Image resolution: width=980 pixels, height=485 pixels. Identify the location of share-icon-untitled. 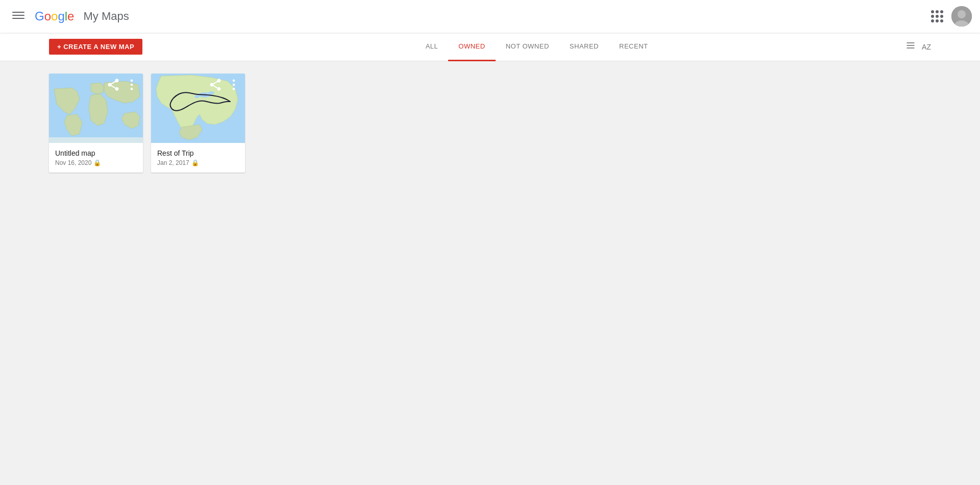
(113, 85).